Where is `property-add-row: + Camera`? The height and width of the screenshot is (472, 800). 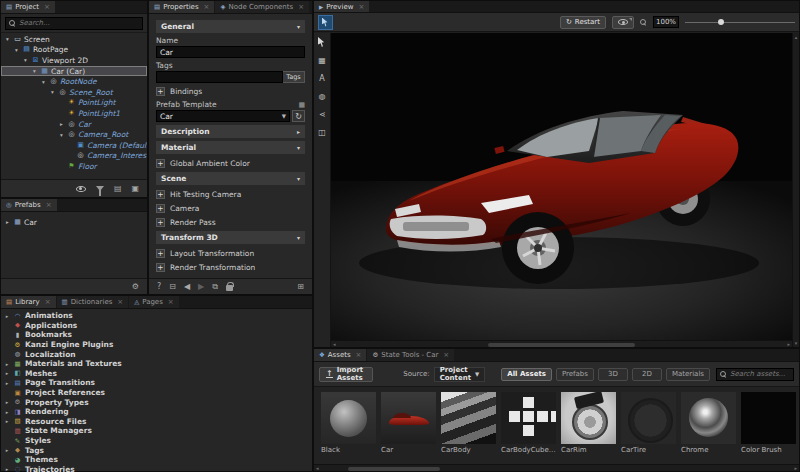
property-add-row: + Camera is located at coordinates (230, 208).